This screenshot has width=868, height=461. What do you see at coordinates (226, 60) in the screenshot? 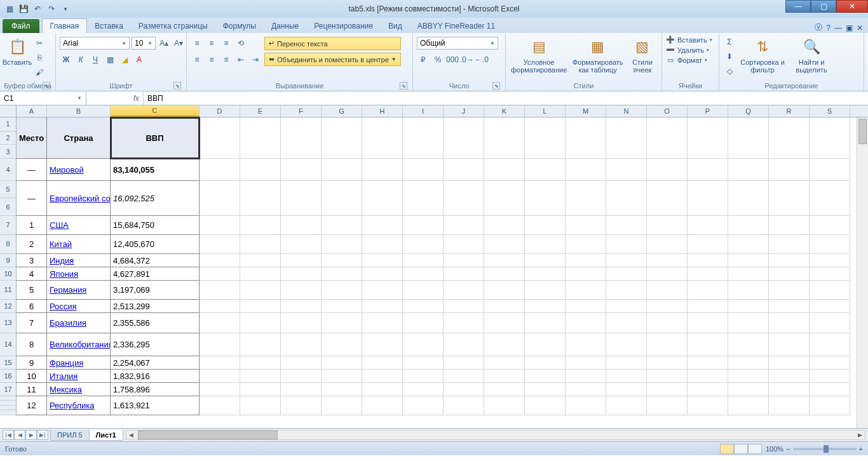
I see `align-right-icon: ≡` at bounding box center [226, 60].